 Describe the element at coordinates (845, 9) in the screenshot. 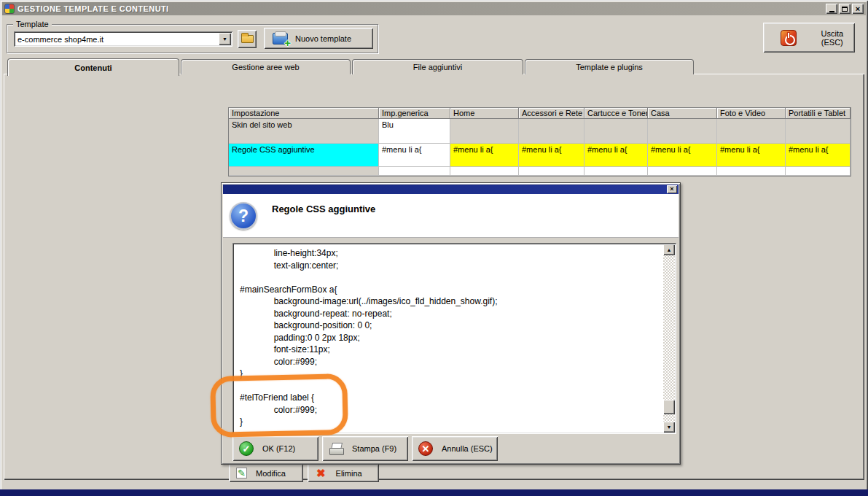

I see `maximize-button` at that location.